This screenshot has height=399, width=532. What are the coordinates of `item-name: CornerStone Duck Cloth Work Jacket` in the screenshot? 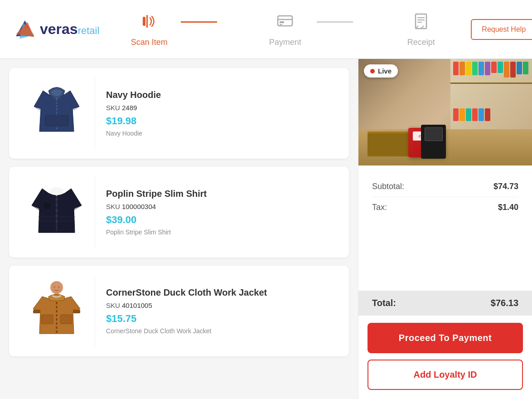 It's located at (187, 293).